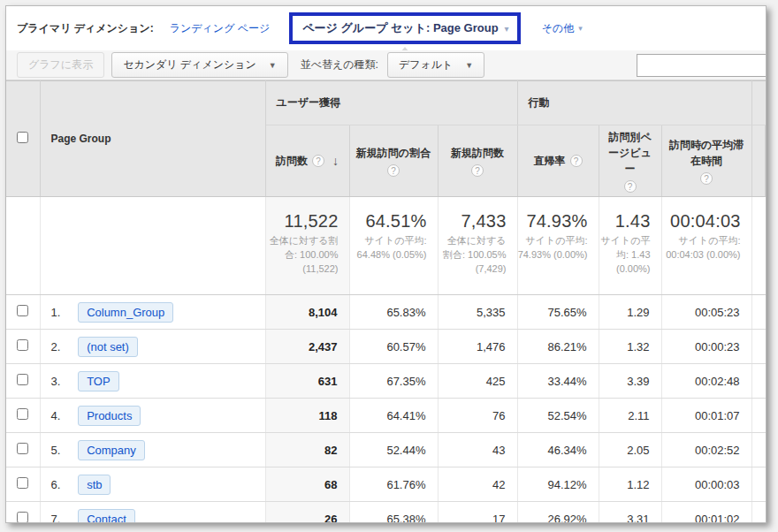  Describe the element at coordinates (477, 484) in the screenshot. I see `cell-new-visits: 42` at that location.